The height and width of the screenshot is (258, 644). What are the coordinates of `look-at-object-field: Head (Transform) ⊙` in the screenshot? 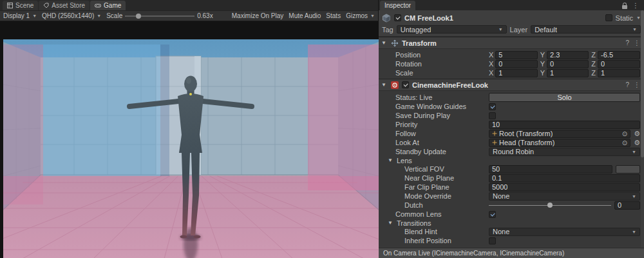 It's located at (560, 143).